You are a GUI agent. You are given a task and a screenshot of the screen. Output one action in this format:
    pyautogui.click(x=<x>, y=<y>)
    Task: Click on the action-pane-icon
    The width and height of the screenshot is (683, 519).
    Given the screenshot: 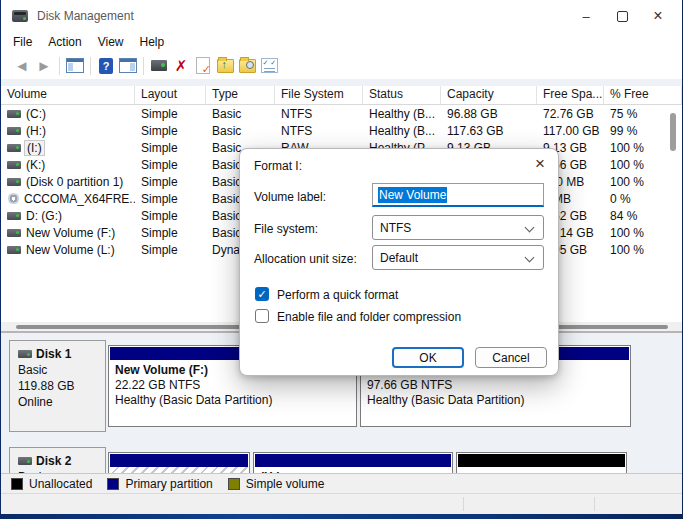 What is the action you would take?
    pyautogui.click(x=128, y=66)
    